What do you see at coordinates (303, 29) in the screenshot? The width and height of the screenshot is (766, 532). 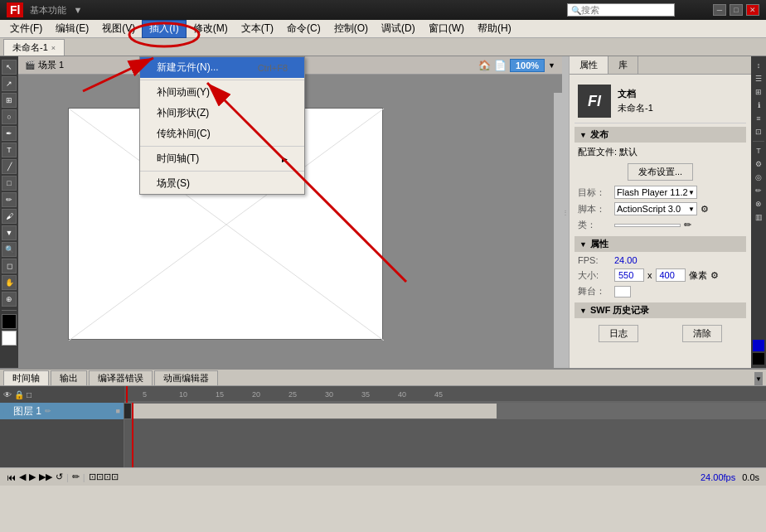 I see `menu-commands: 命令(C)` at bounding box center [303, 29].